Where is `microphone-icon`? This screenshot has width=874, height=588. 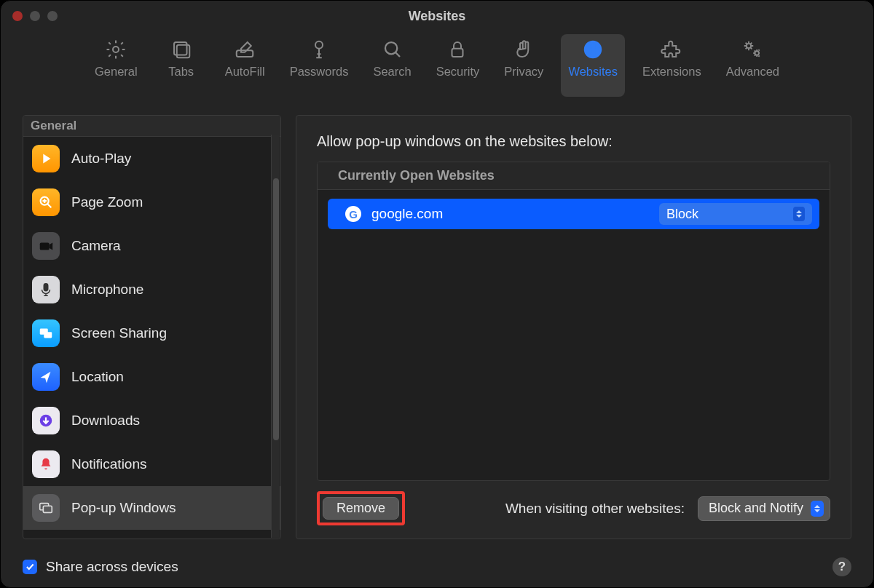 microphone-icon is located at coordinates (46, 290).